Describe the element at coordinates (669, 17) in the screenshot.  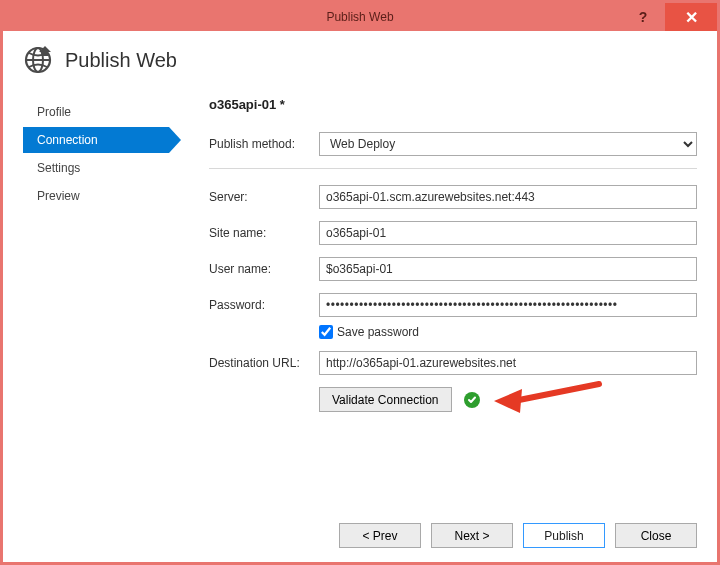
I see `window-controls: ? ✕` at that location.